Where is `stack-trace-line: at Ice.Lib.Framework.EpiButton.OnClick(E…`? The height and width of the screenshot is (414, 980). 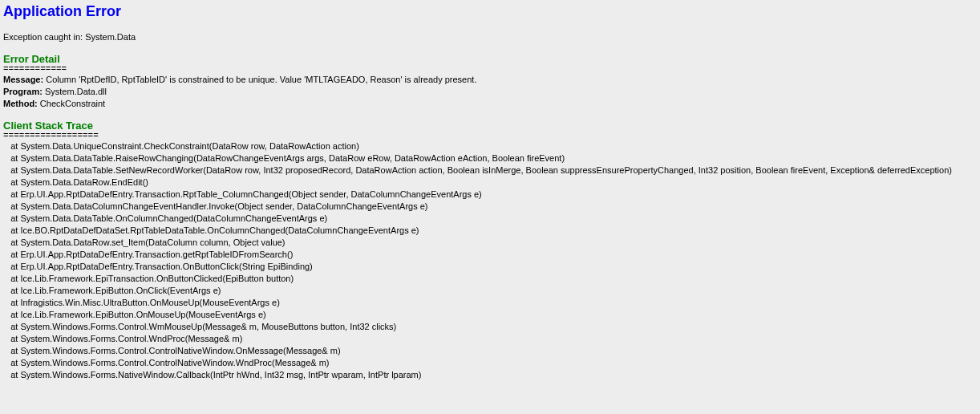
stack-trace-line: at Ice.Lib.Framework.EpiButton.OnClick(E… is located at coordinates (490, 290).